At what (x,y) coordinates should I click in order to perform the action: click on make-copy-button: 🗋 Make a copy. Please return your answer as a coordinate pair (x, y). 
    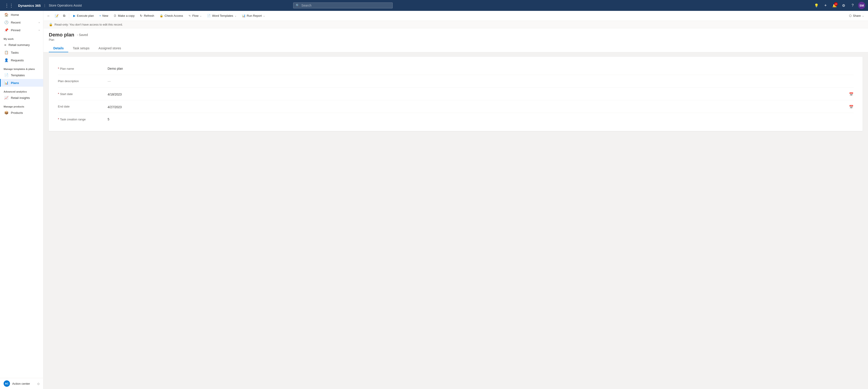
    Looking at the image, I should click on (124, 16).